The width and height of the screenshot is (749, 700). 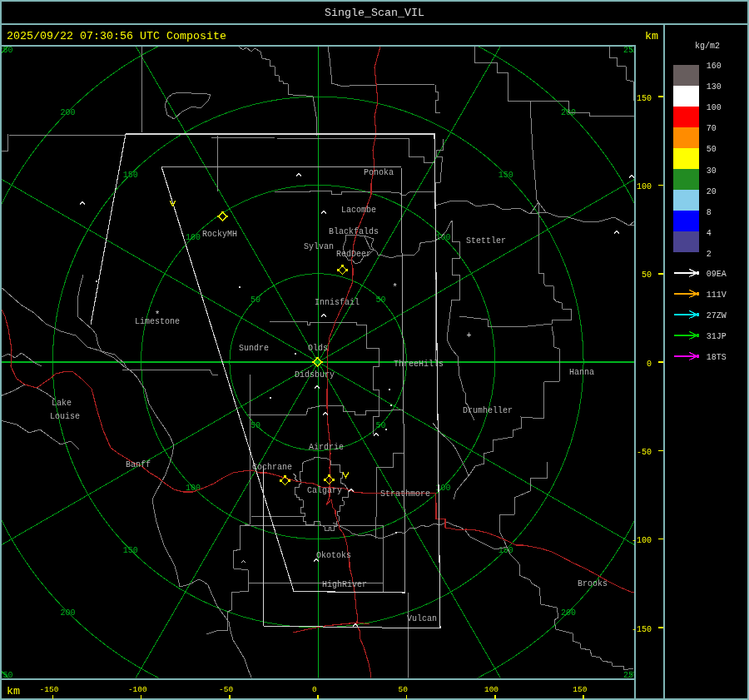 I want to click on svg-text: Stettler, so click(x=486, y=241).